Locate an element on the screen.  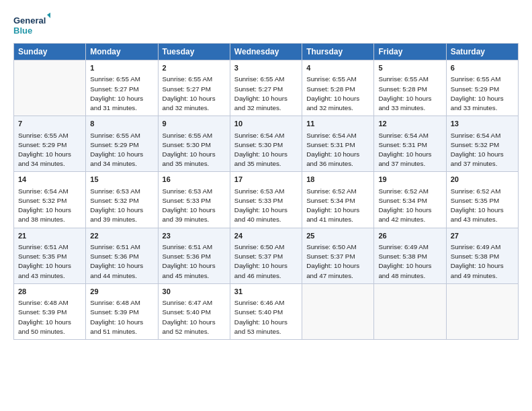
day-info: Sunrise: 6:54 AMSunset: 5:30 PMDaylight:… is located at coordinates (266, 150).